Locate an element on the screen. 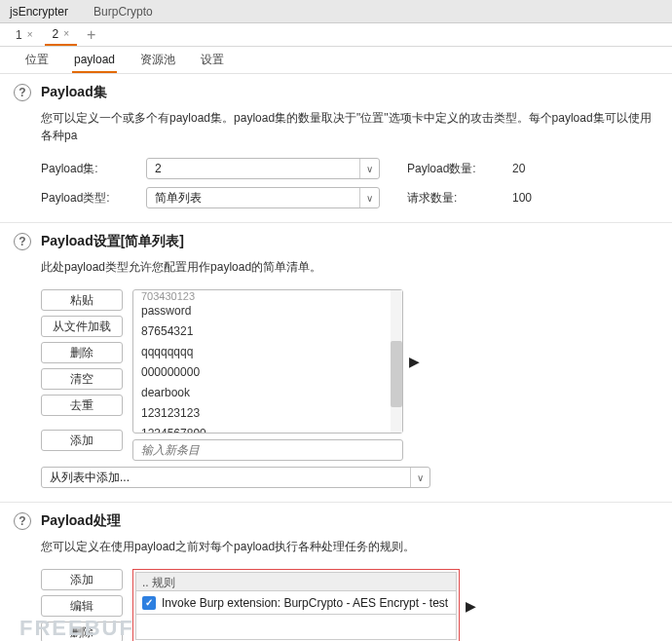  tab-settings: 设置 is located at coordinates (212, 60).